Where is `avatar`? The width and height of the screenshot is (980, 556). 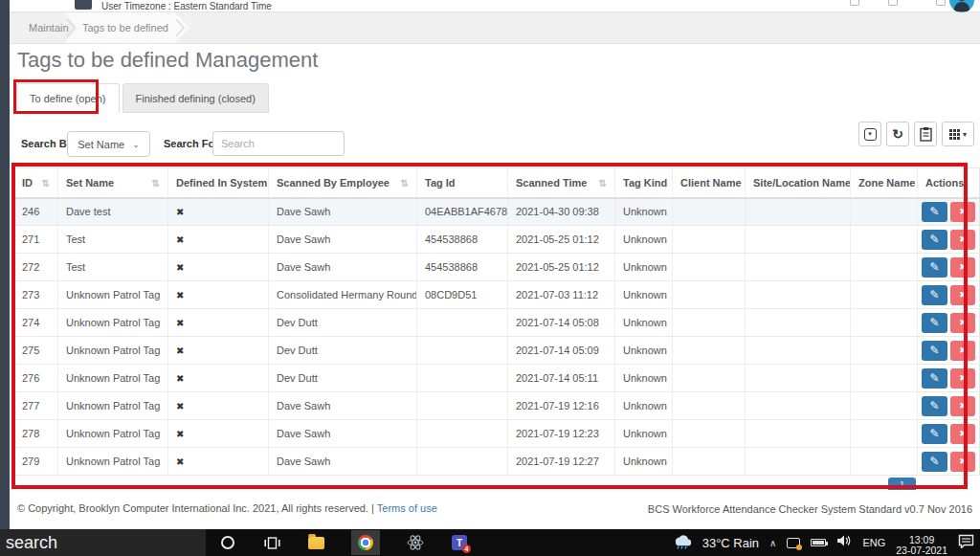 avatar is located at coordinates (962, 6).